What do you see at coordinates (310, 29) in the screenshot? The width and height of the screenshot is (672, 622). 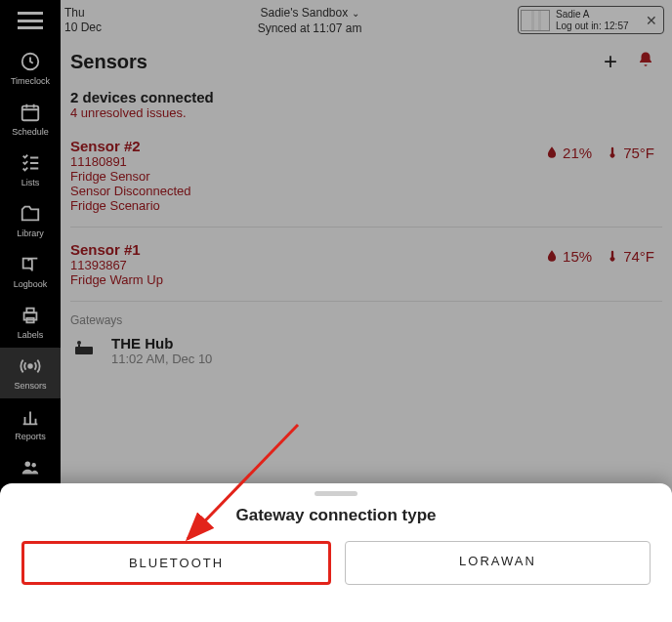 I see `sync-status: Synced at 11:07 am` at bounding box center [310, 29].